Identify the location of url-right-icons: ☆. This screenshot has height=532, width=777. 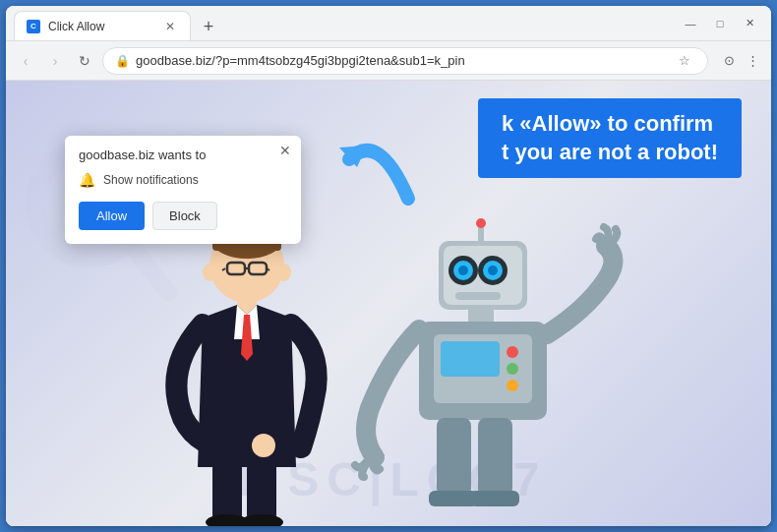
(685, 61).